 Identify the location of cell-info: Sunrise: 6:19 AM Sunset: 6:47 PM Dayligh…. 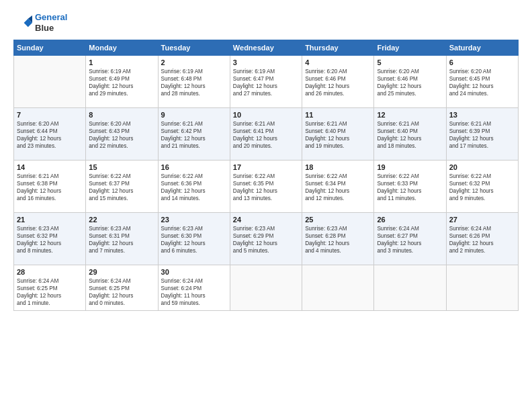
(266, 83).